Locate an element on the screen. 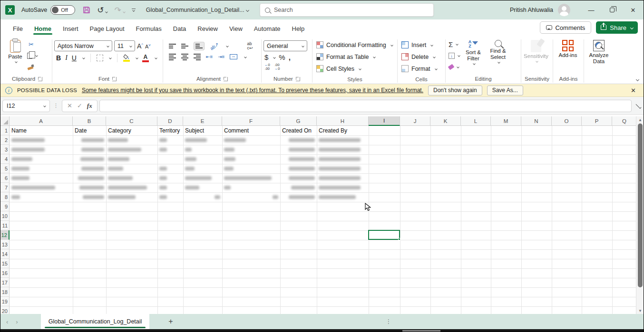 This screenshot has height=332, width=644. fill-color-icon is located at coordinates (127, 58).